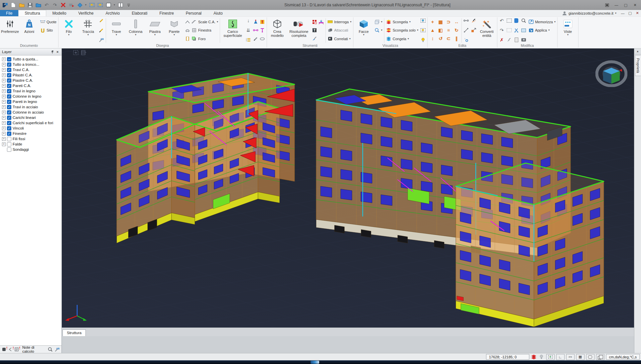  I want to click on maximize-button: ▢, so click(626, 5).